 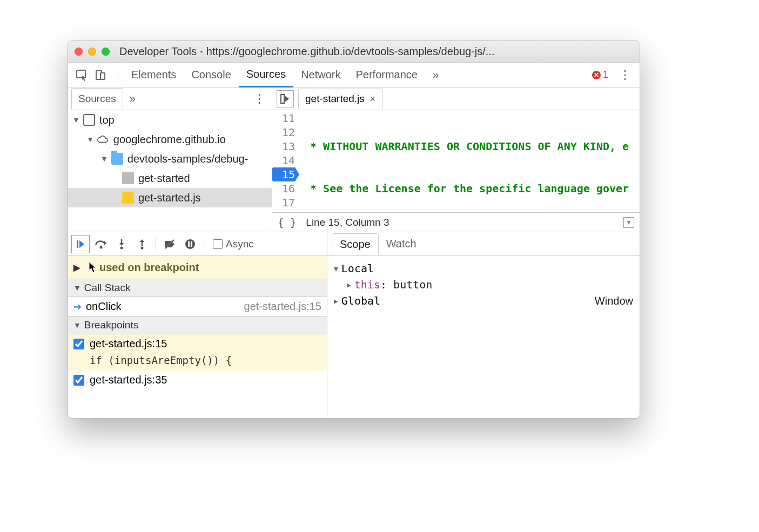 I want to click on navigator-panel: Sources » ⋮ ▼ top ▼ googlechrome.github.…, so click(x=170, y=160).